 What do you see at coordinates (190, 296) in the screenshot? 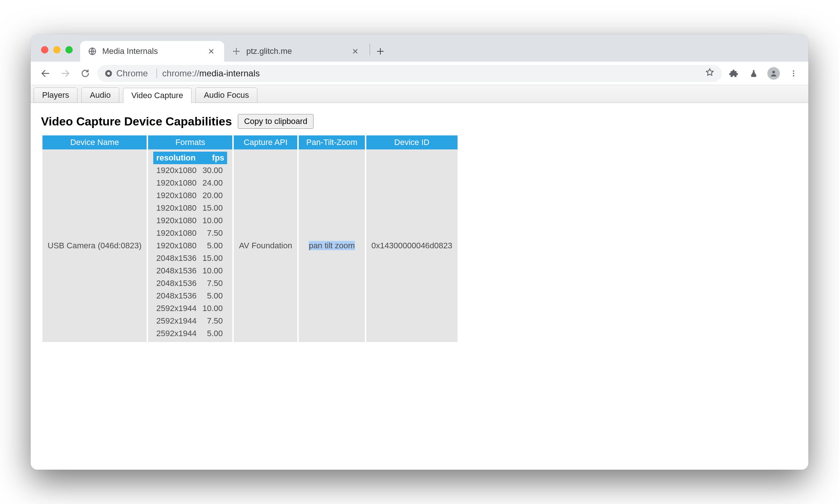
I see `format-row: 2048x15365.00` at bounding box center [190, 296].